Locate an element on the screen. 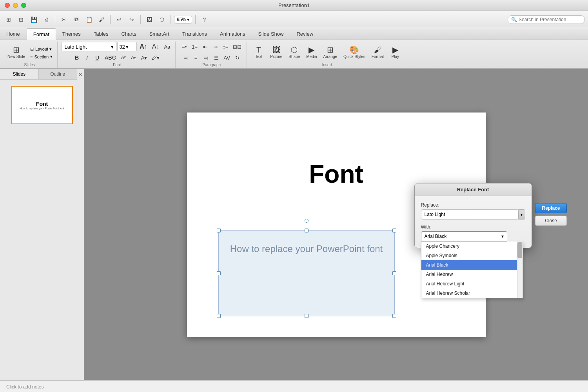  maximize-button is located at coordinates (24, 5).